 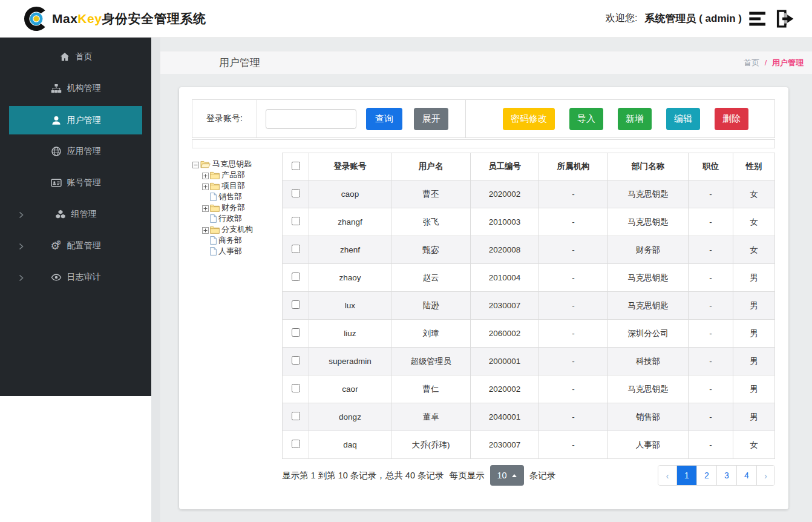 What do you see at coordinates (683, 119) in the screenshot?
I see `edit-button: 编辑` at bounding box center [683, 119].